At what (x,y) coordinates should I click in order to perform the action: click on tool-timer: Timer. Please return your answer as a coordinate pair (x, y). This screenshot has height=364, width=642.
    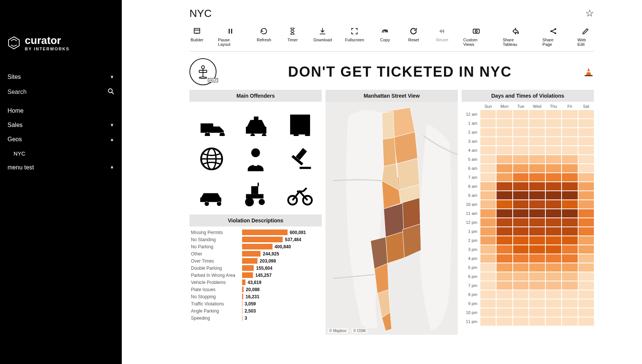
    Looking at the image, I should click on (292, 37).